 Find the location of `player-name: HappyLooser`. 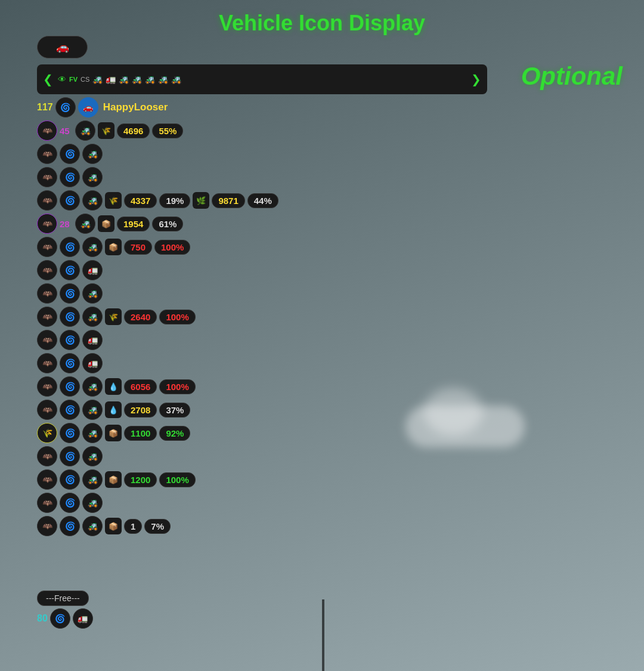

player-name: HappyLooser is located at coordinates (136, 107).